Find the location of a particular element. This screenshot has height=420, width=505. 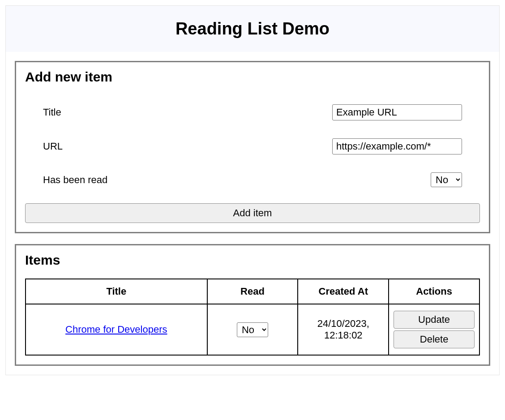

cell-actions: Update Delete is located at coordinates (434, 330).